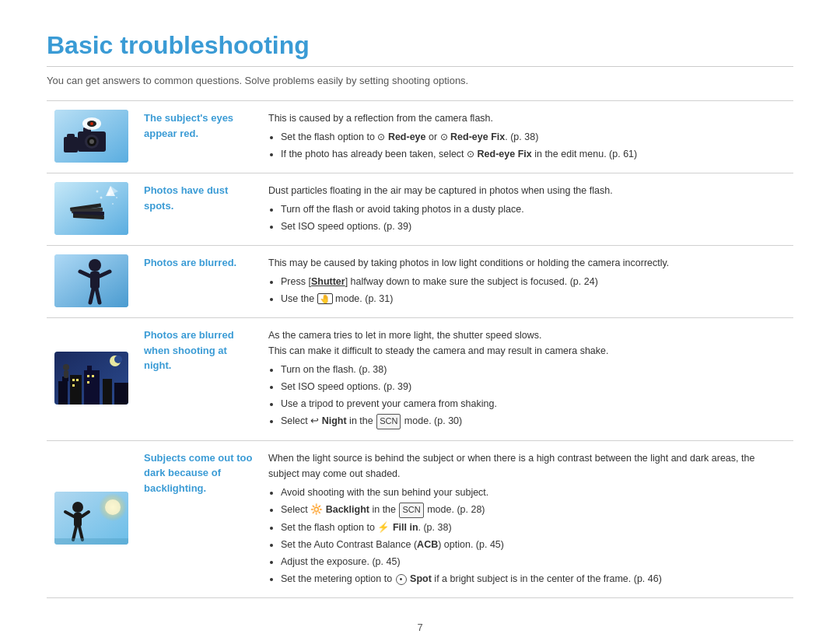  I want to click on row-desc-blurred: This may be caused by taking photos in l…, so click(527, 282).